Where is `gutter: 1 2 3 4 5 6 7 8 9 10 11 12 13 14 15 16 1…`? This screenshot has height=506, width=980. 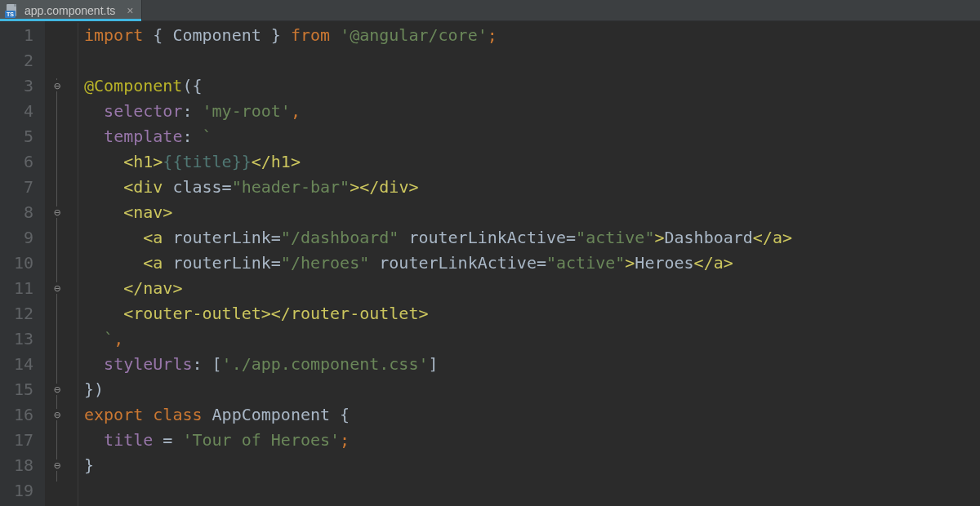
gutter: 1 2 3 4 5 6 7 8 9 10 11 12 13 14 15 16 1… is located at coordinates (23, 264).